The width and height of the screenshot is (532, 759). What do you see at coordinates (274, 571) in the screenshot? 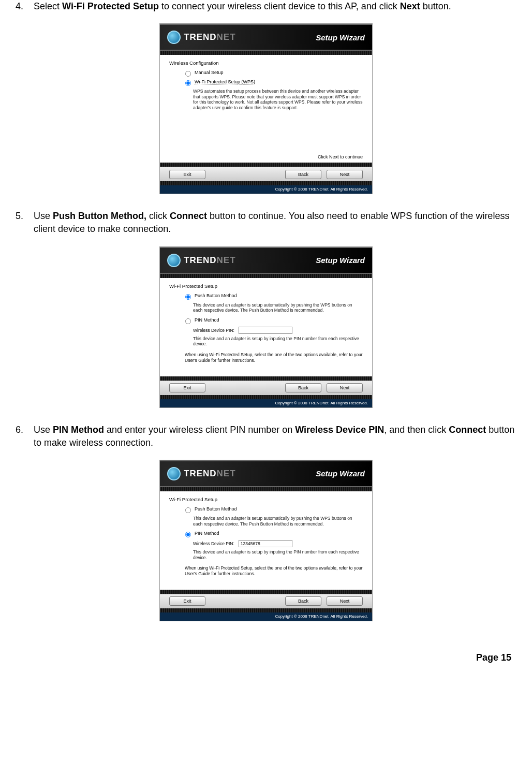
I see `note-text: When using Wi-Fi Protected Setup, select…` at bounding box center [274, 571].